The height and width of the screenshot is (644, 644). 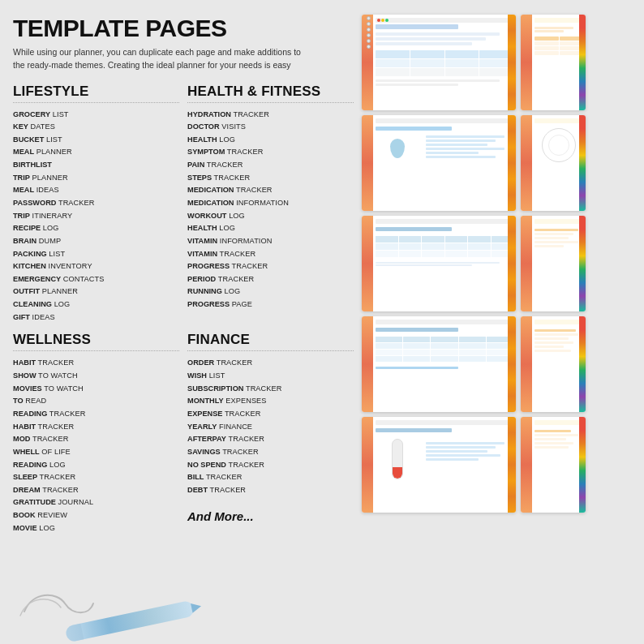 What do you see at coordinates (271, 210) in the screenshot?
I see `health-fitness-items: HYDRATION TRACKER DOCTOR VISITS HEALTH L…` at bounding box center [271, 210].